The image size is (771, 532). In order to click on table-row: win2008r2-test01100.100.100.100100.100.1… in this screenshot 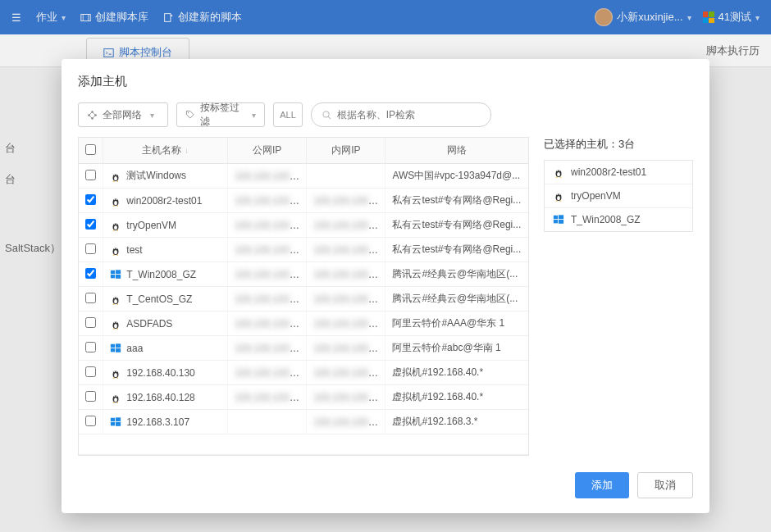, I will do `click(303, 201)`.